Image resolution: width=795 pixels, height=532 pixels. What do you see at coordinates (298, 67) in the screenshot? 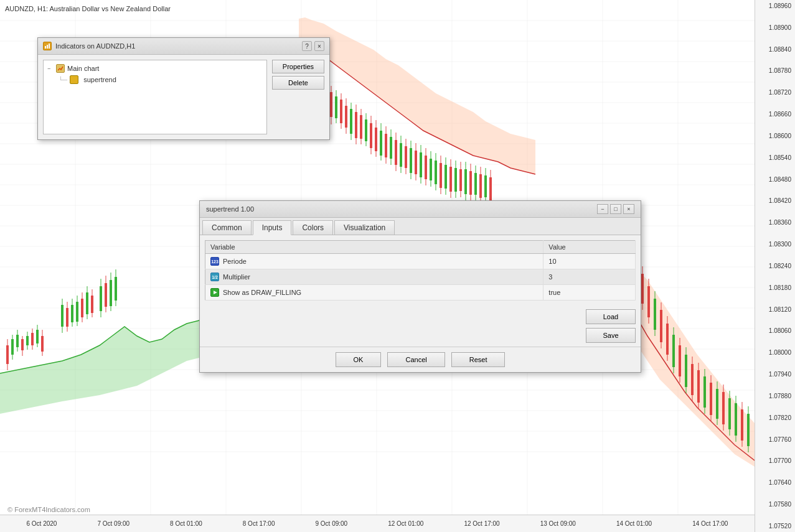
I see `properties-button: Properties` at bounding box center [298, 67].